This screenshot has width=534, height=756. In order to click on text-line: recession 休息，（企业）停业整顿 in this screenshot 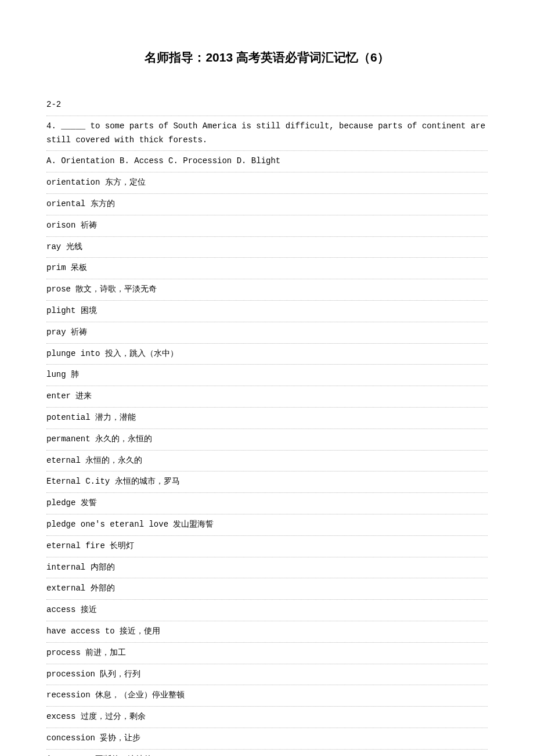, I will do `click(267, 696)`.